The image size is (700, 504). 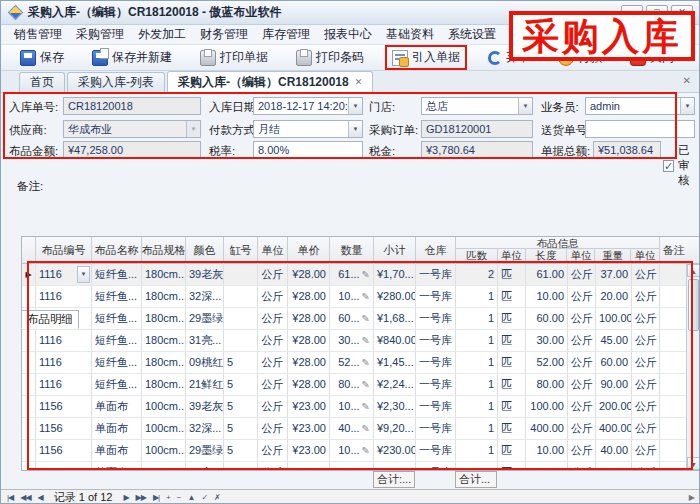 I want to click on nav-prev-page-button: ◀◀, so click(x=25, y=498).